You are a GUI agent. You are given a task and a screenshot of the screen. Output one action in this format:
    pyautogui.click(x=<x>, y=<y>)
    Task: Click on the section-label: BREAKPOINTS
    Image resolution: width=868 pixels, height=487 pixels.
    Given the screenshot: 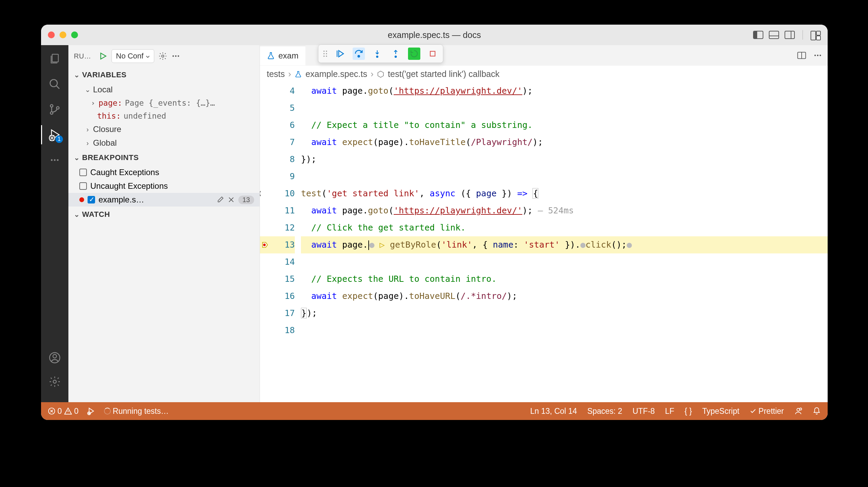 What is the action you would take?
    pyautogui.click(x=110, y=158)
    